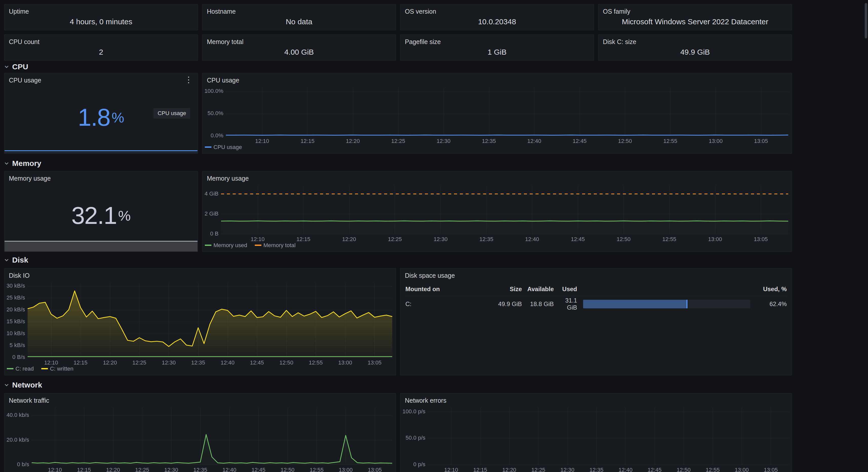  Describe the element at coordinates (596, 274) in the screenshot. I see `panel-title: Disk space usage` at that location.